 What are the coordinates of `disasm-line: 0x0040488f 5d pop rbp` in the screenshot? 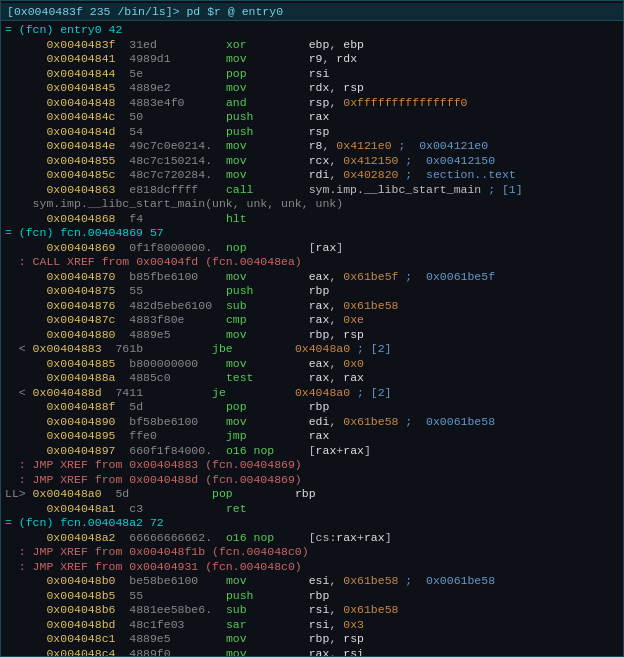 It's located at (312, 408).